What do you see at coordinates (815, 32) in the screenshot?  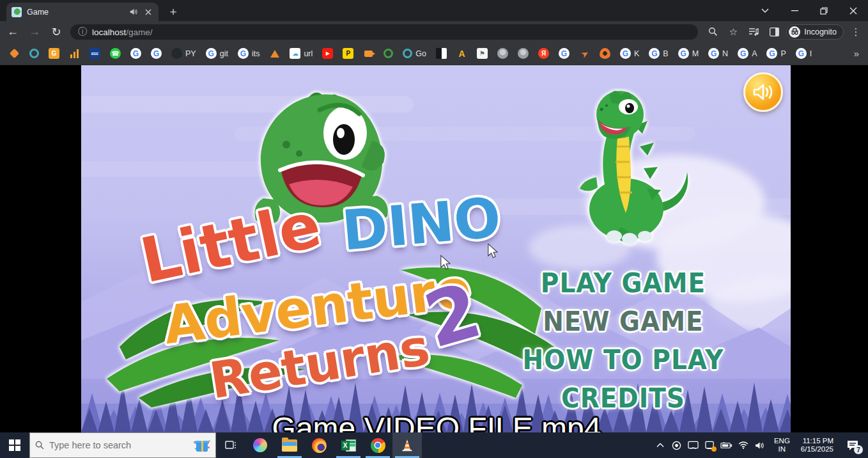 I see `incognito-badge: Incognito` at bounding box center [815, 32].